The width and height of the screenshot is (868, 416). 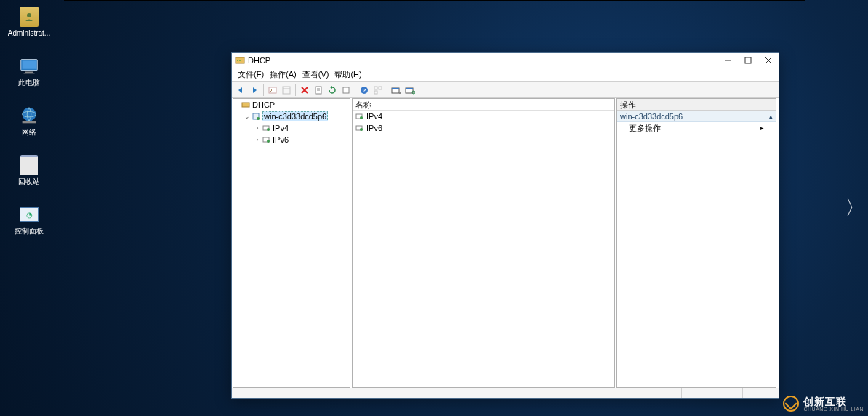 I want to click on dhcp-app-icon, so click(x=240, y=60).